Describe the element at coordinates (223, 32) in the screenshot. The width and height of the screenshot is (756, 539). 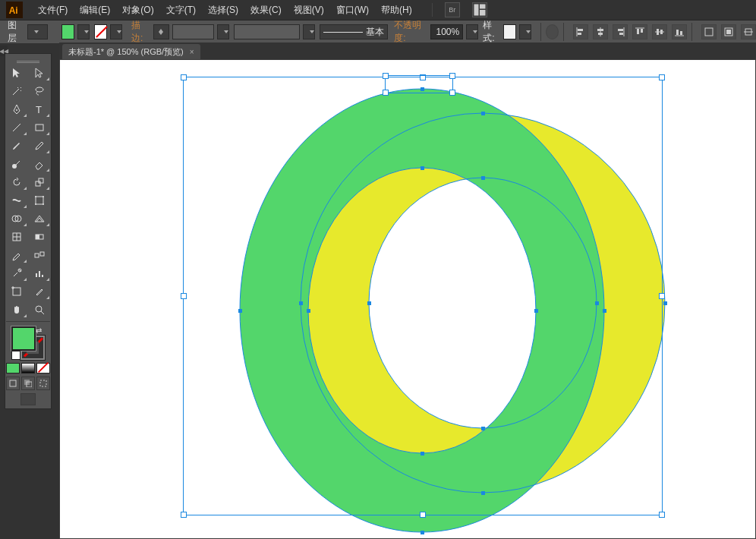
I see `stroke-weight-dropdown` at that location.